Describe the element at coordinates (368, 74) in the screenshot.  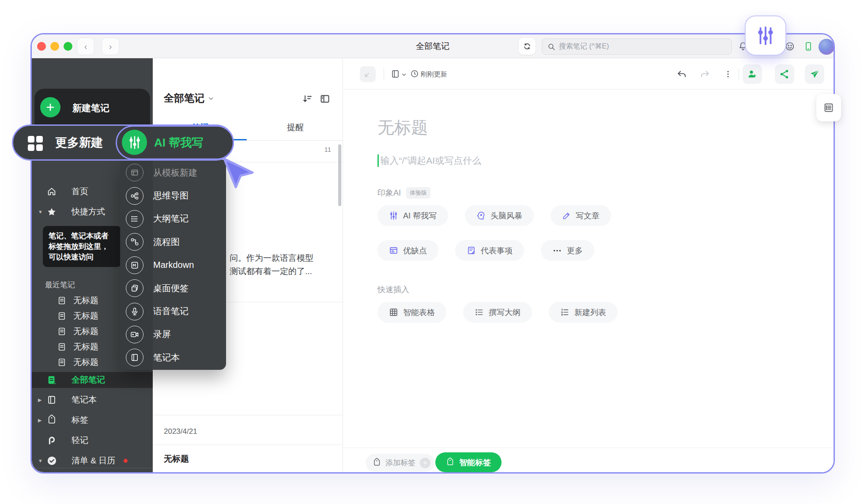
I see `expand-note-icon` at that location.